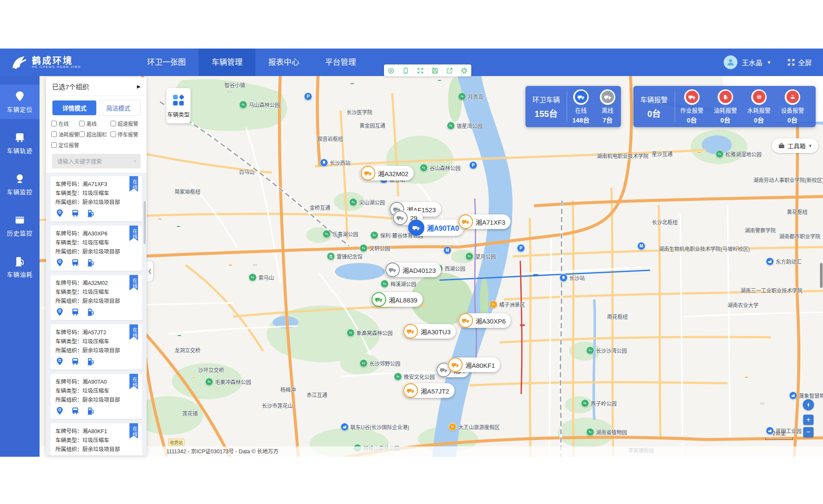 This screenshot has width=823, height=504. What do you see at coordinates (247, 172) in the screenshot?
I see `map-poi: 白马山` at bounding box center [247, 172].